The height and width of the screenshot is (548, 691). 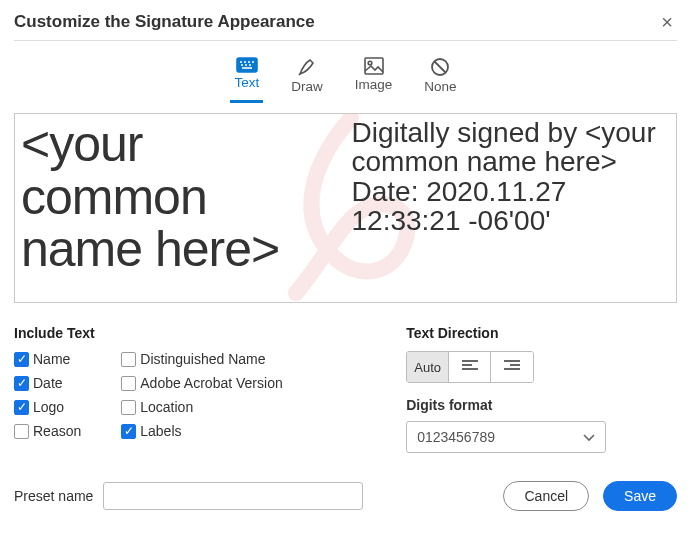 I want to click on text-direction-rtl, so click(x=512, y=367).